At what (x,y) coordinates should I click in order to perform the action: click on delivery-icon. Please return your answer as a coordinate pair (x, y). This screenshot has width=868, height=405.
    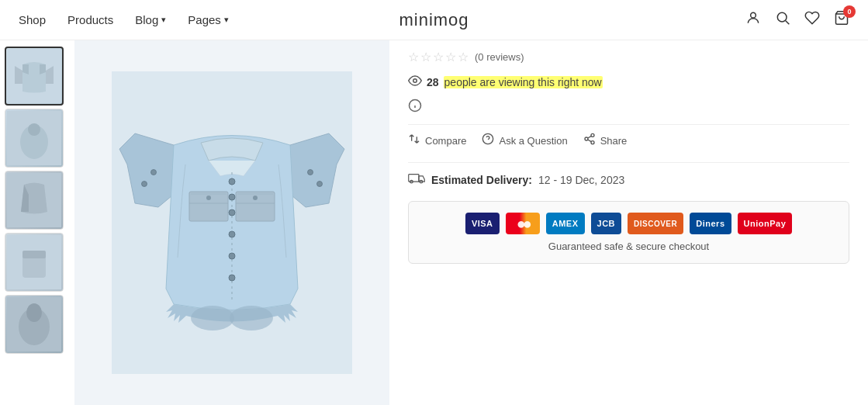
    Looking at the image, I should click on (417, 180).